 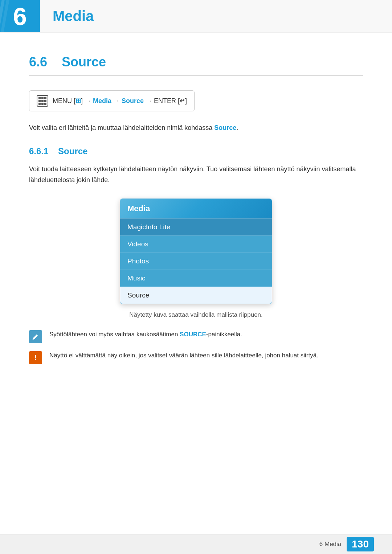 I want to click on menu-media-label: Media, so click(x=102, y=101).